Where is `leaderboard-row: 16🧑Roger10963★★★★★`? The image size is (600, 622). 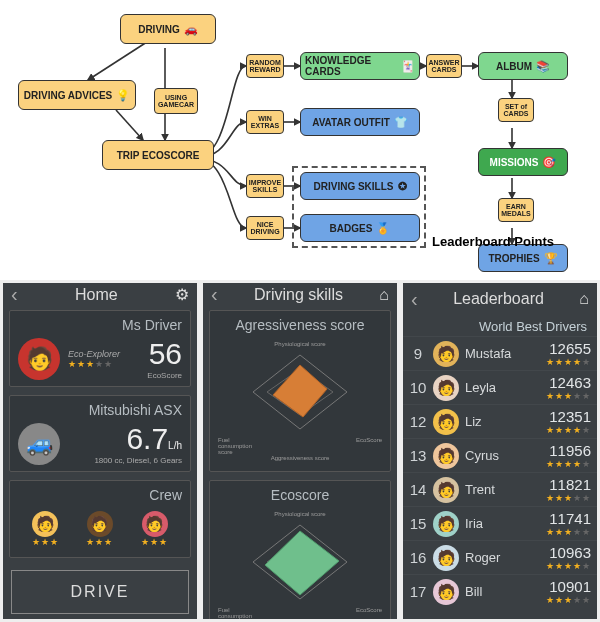 leaderboard-row: 16🧑Roger10963★★★★★ is located at coordinates (500, 557).